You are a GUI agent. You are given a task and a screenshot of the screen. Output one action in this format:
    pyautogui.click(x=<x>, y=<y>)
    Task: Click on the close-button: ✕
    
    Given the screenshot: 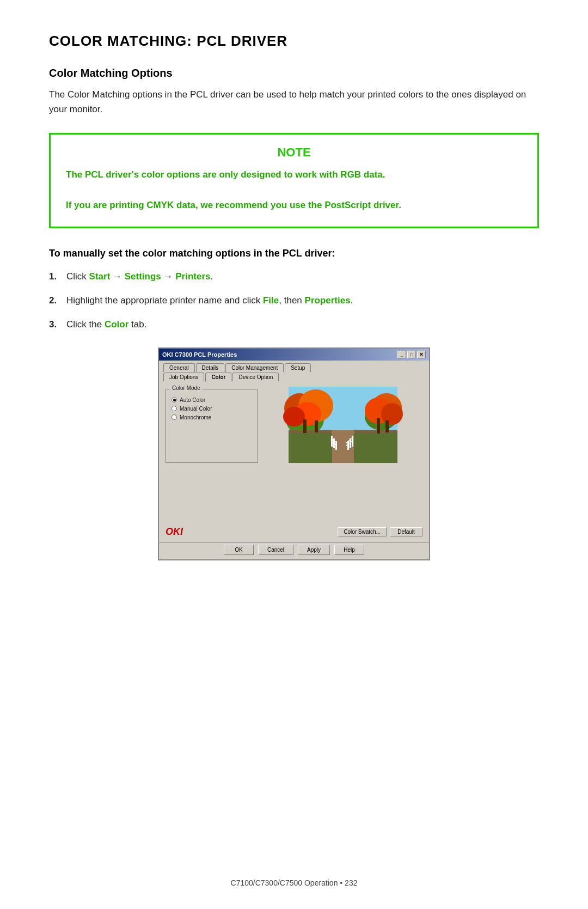 What is the action you would take?
    pyautogui.click(x=421, y=355)
    